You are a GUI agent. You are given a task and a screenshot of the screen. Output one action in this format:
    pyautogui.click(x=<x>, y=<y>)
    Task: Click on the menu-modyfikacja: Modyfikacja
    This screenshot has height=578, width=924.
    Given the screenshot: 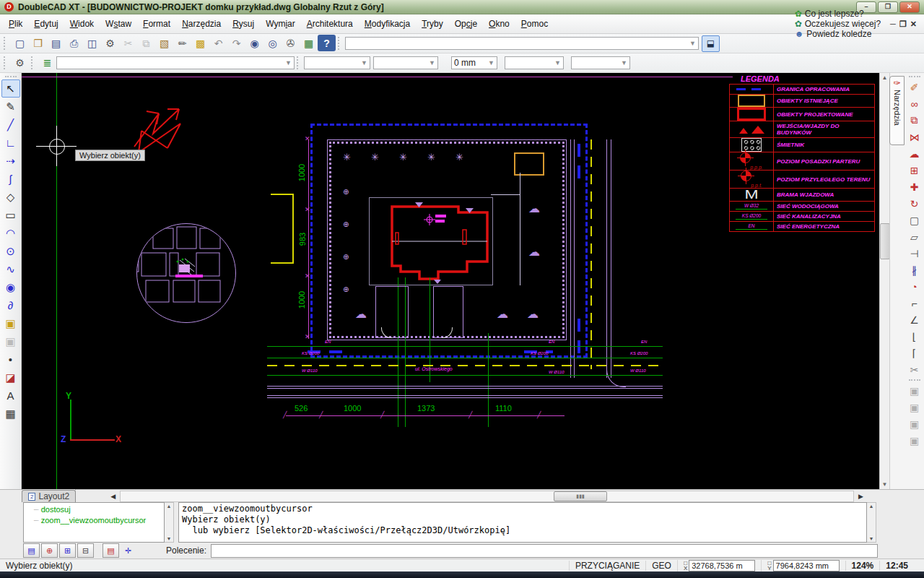 What is the action you would take?
    pyautogui.click(x=387, y=24)
    